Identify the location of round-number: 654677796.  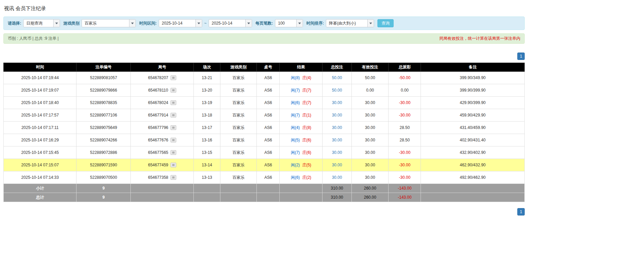
(158, 128).